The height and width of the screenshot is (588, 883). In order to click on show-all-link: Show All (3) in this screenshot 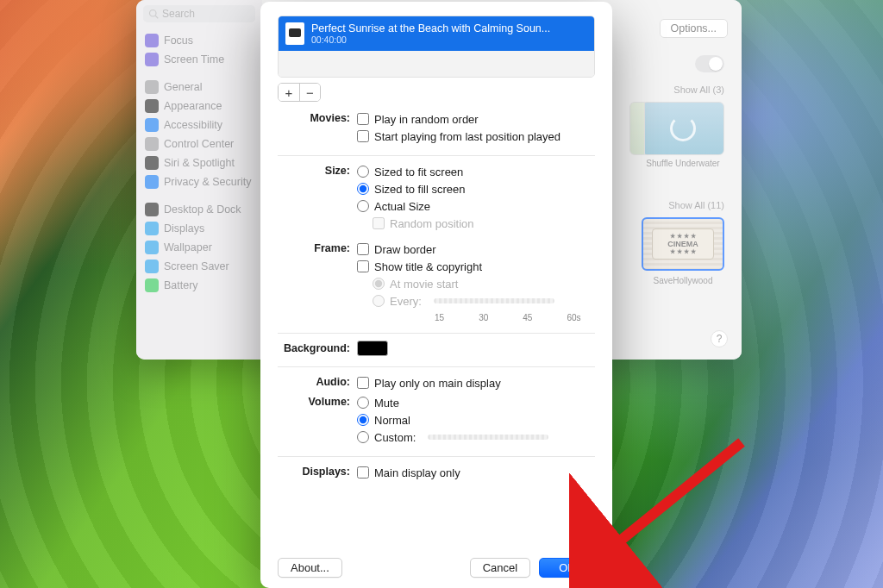, I will do `click(698, 90)`.